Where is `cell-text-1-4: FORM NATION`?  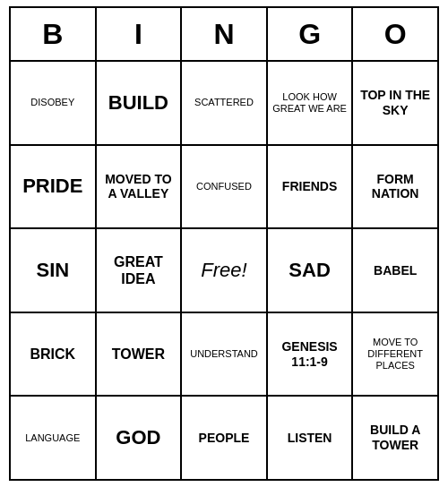 cell-text-1-4: FORM NATION is located at coordinates (395, 187).